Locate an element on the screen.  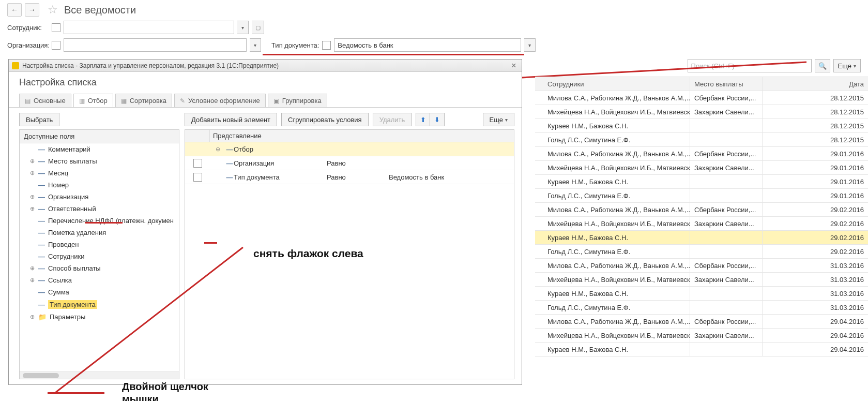
col-place: Место выплаты is located at coordinates (726, 84).